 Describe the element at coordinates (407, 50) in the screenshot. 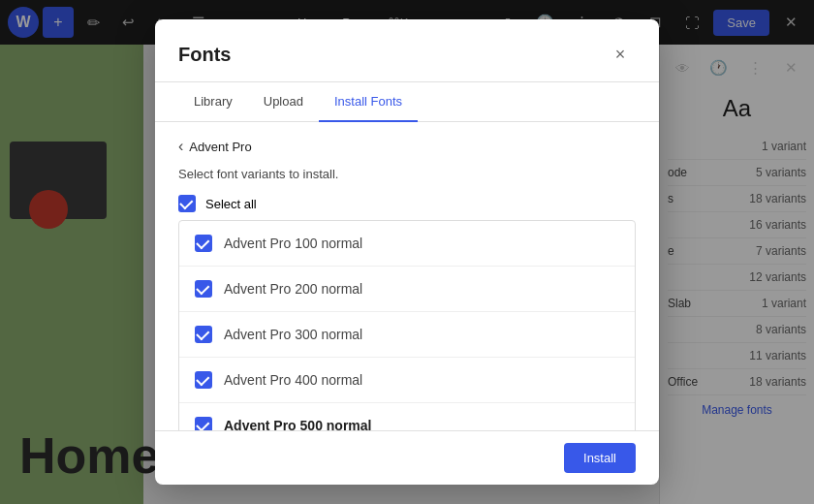

I see `modal-header: Fonts ×` at that location.